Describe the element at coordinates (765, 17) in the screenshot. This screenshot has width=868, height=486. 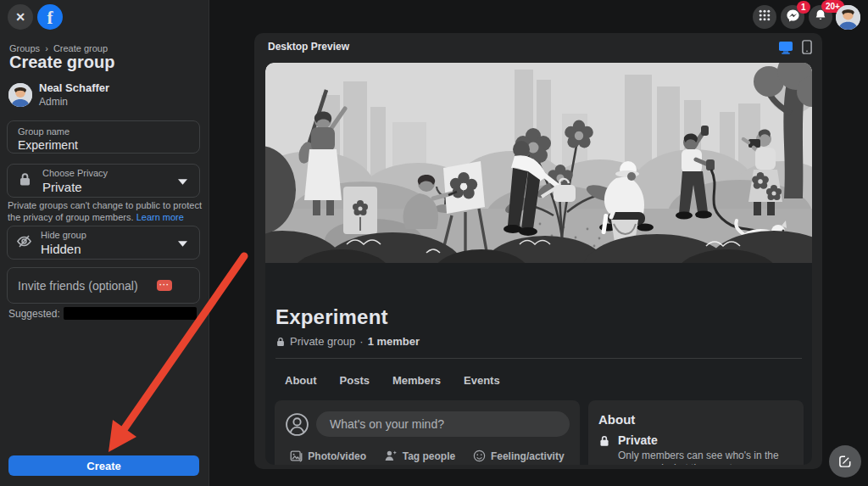
I see `grid-icon` at that location.